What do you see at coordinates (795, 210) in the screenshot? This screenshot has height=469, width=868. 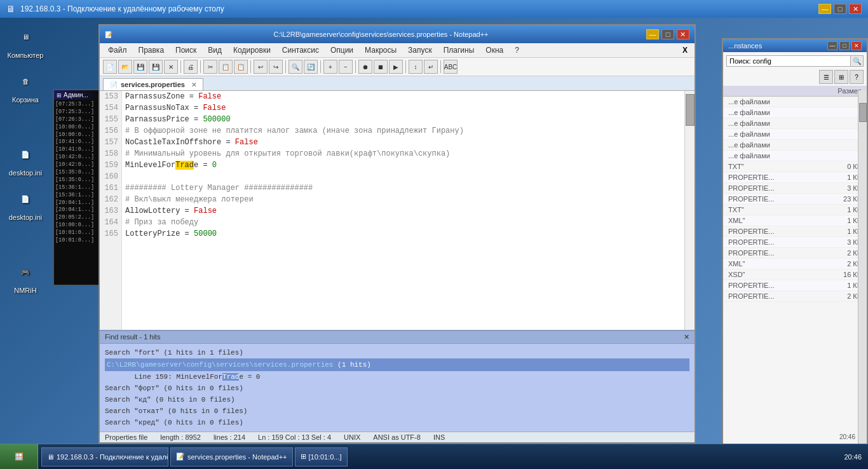 I see `list-item: TXT"1 КБ` at bounding box center [795, 210].